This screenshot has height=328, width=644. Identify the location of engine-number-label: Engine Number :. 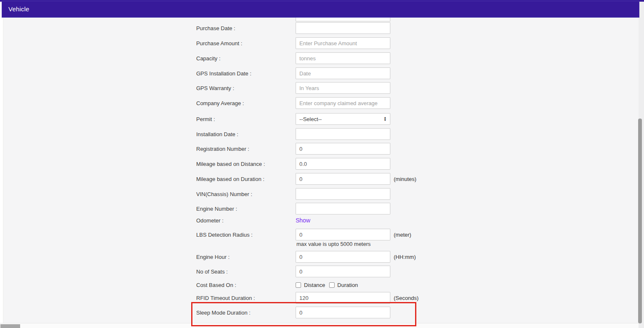
(246, 209).